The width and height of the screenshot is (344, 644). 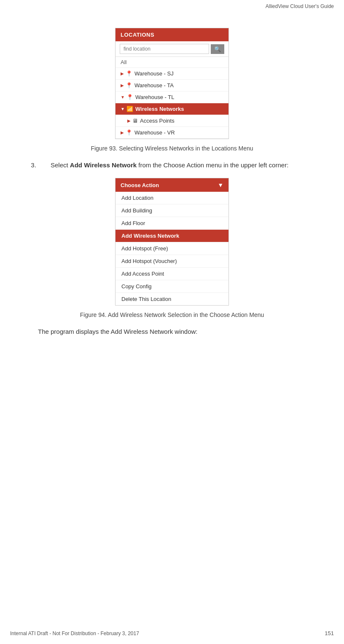 I want to click on page-number: 151, so click(x=329, y=633).